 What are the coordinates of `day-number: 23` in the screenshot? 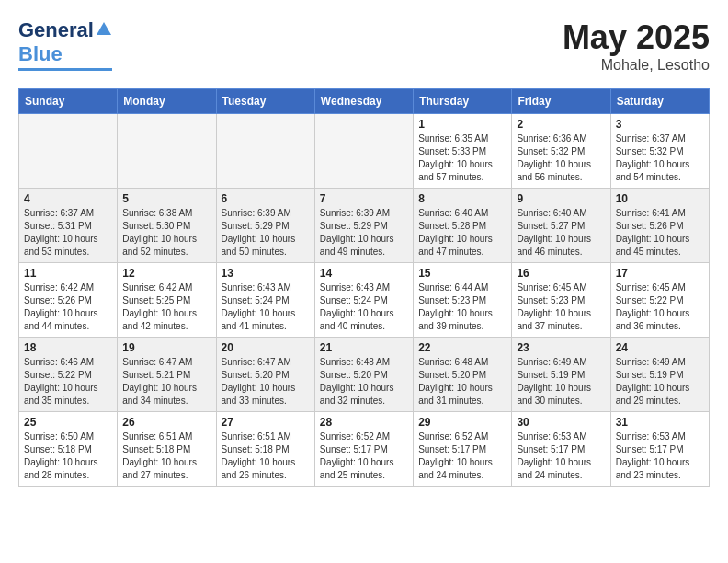 It's located at (561, 348).